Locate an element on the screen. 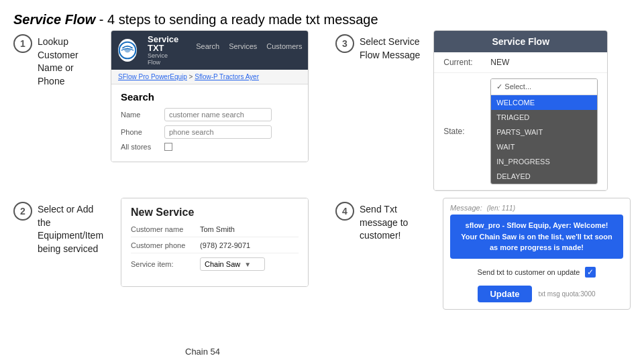 The height and width of the screenshot is (362, 644). step4-msg-body: sflow_pro - Sflow Equip, Ayer: Welcome! … is located at coordinates (537, 237).